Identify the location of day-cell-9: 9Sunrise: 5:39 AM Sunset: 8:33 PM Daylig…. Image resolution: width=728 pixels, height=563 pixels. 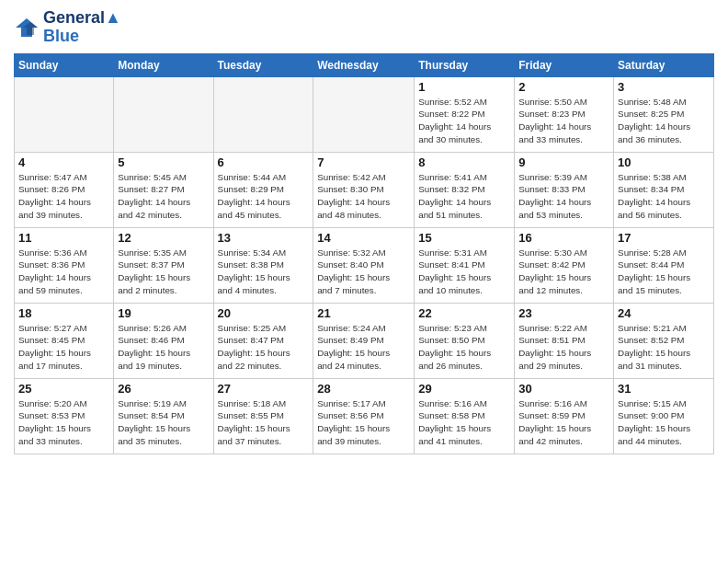
(564, 190).